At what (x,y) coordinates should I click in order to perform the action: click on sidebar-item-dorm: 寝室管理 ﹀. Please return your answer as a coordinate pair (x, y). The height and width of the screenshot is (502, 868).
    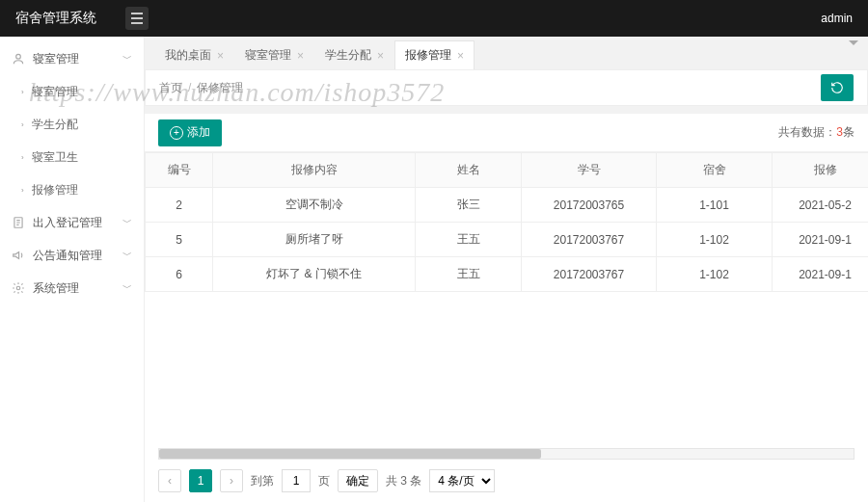
    Looking at the image, I should click on (71, 59).